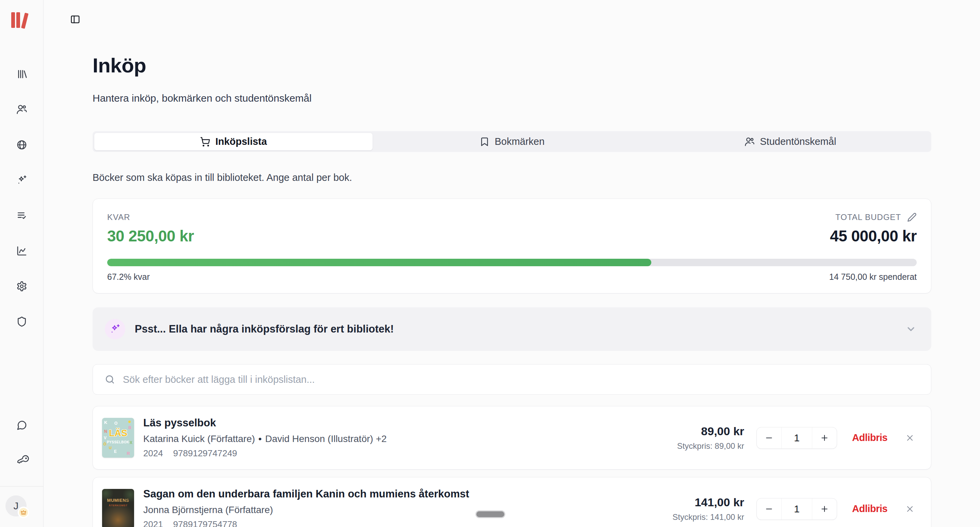  I want to click on purchase-list-item: MUMIENS ÅTERKOMST Sagan om den underbara…, so click(512, 502).